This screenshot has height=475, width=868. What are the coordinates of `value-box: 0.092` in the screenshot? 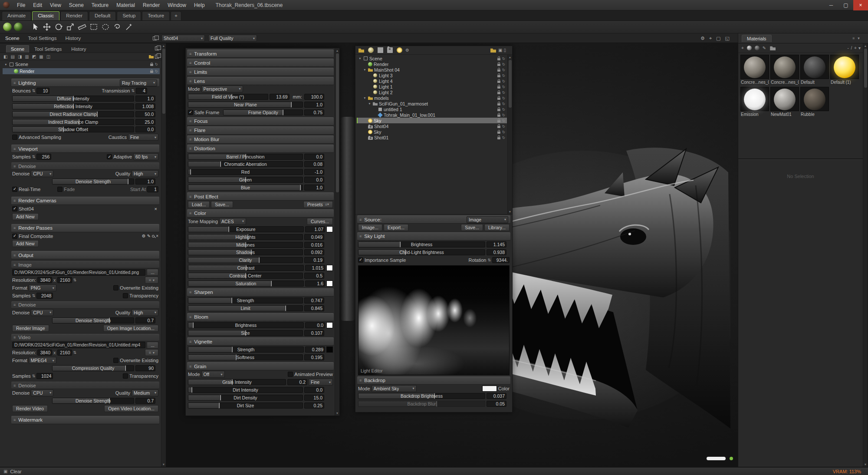 It's located at (314, 252).